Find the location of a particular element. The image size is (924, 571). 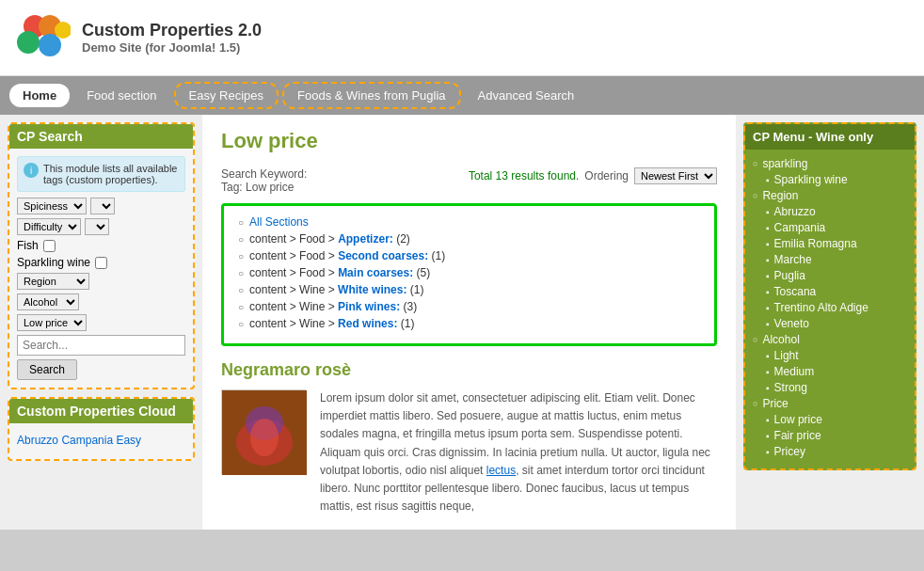

results-count: Total 13 results found. is located at coordinates (523, 176).